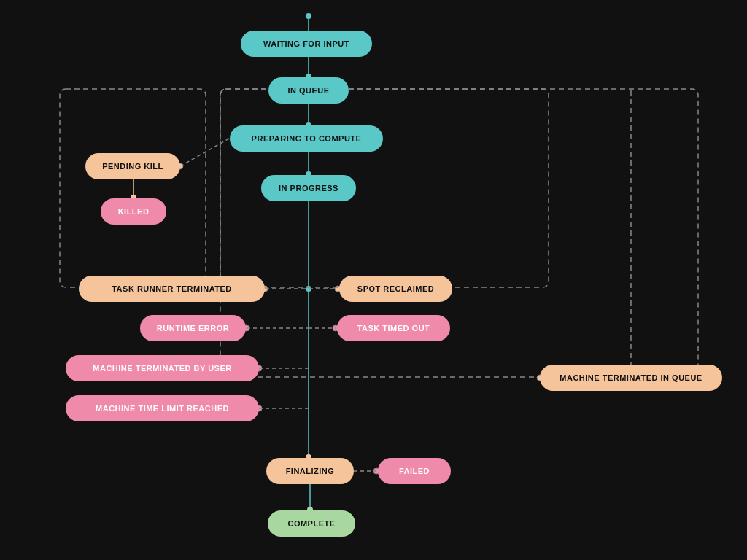 The image size is (747, 560). Describe the element at coordinates (394, 328) in the screenshot. I see `tasktimedout-label: TASK TIMED OUT` at that location.